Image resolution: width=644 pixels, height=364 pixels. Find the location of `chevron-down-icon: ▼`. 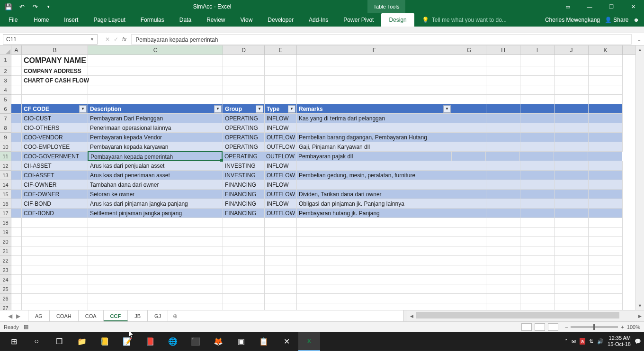

chevron-down-icon: ▼ is located at coordinates (92, 39).